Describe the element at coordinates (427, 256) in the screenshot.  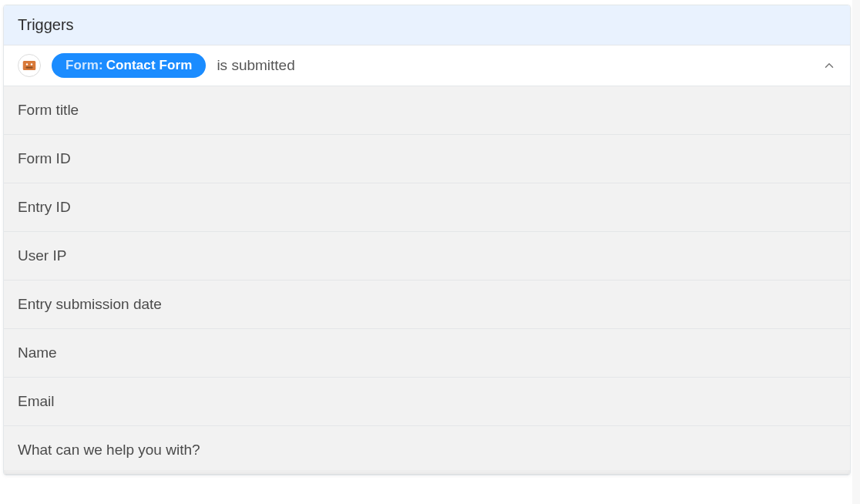
I see `list-item: User IP` at that location.